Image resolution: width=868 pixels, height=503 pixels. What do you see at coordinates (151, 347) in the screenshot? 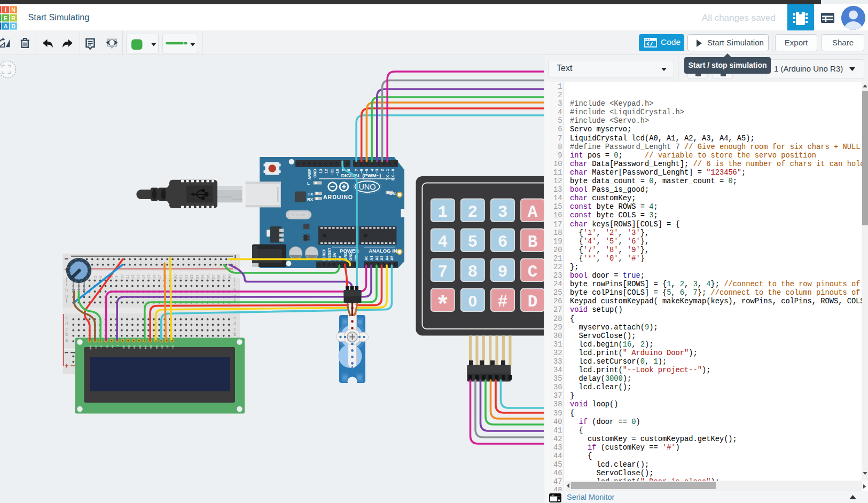
I see `svg-text: DB5` at bounding box center [151, 347].